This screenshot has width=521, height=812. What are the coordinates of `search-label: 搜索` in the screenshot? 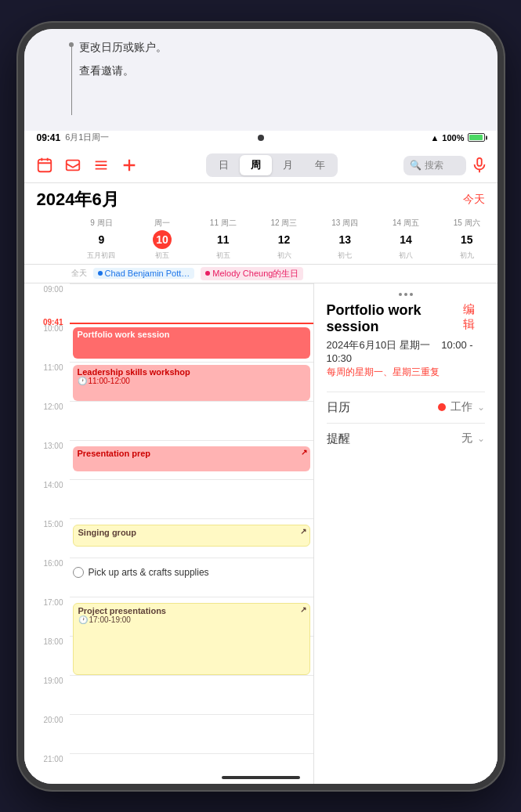 It's located at (434, 166).